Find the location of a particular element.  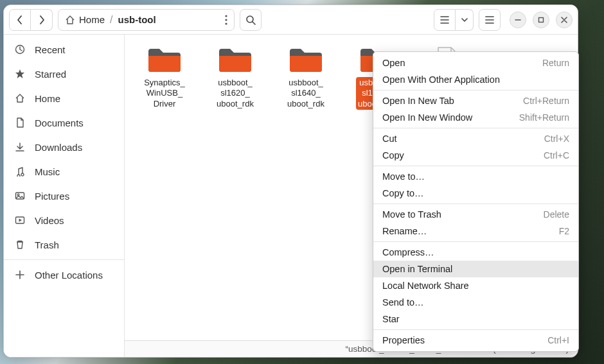

close-icon is located at coordinates (564, 20).